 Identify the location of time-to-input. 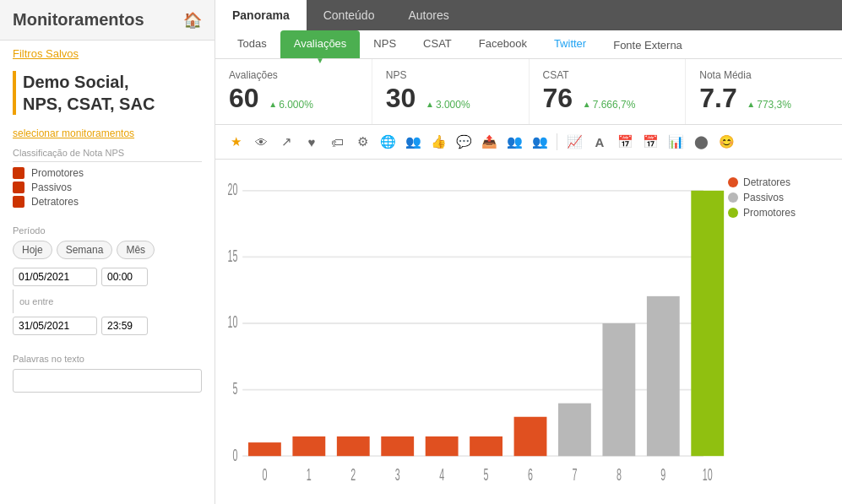
(125, 326).